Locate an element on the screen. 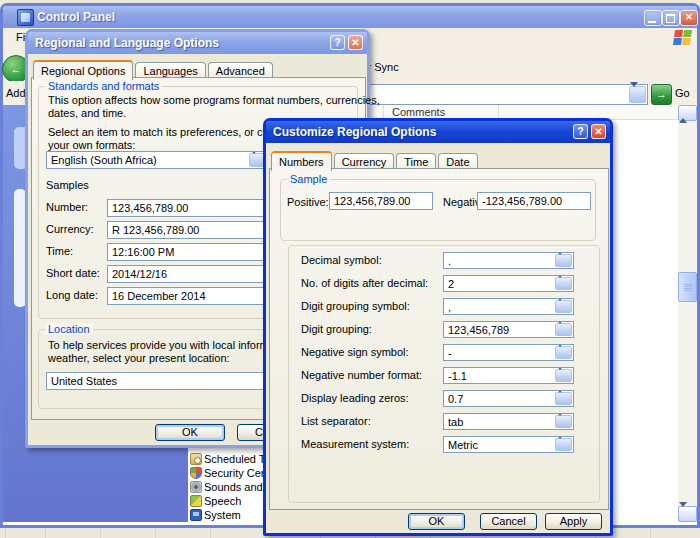 The image size is (700, 538). windows-logo-icon is located at coordinates (682, 38).